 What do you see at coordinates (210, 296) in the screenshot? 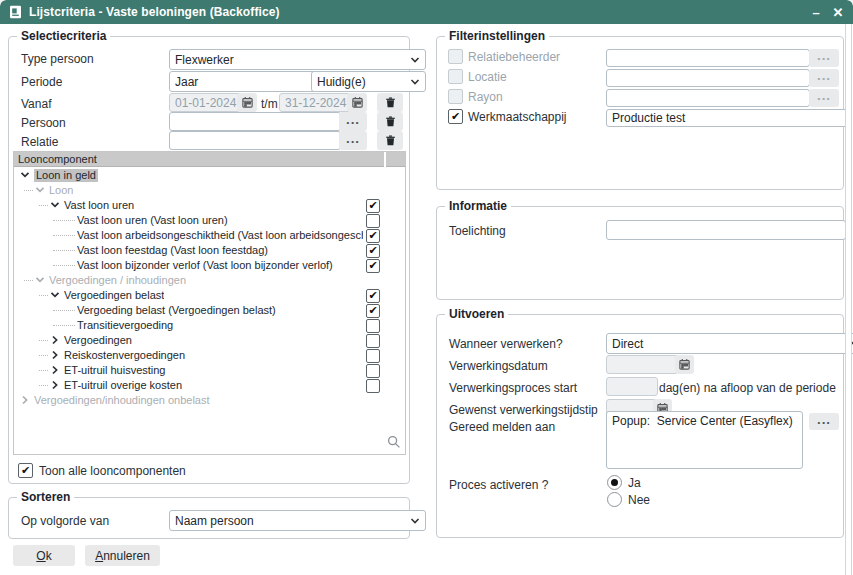
I see `tree-item: Vergoedingen belast` at bounding box center [210, 296].